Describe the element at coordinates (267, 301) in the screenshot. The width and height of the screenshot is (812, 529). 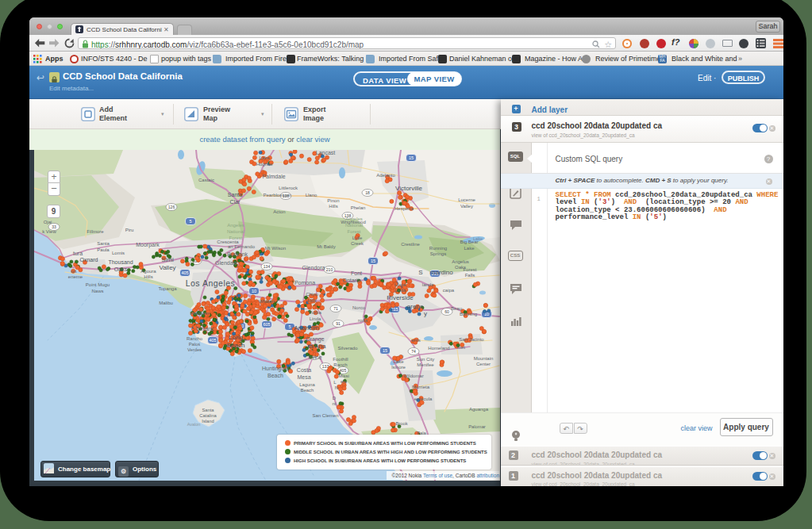
I see `svg-text: Whittier` at that location.